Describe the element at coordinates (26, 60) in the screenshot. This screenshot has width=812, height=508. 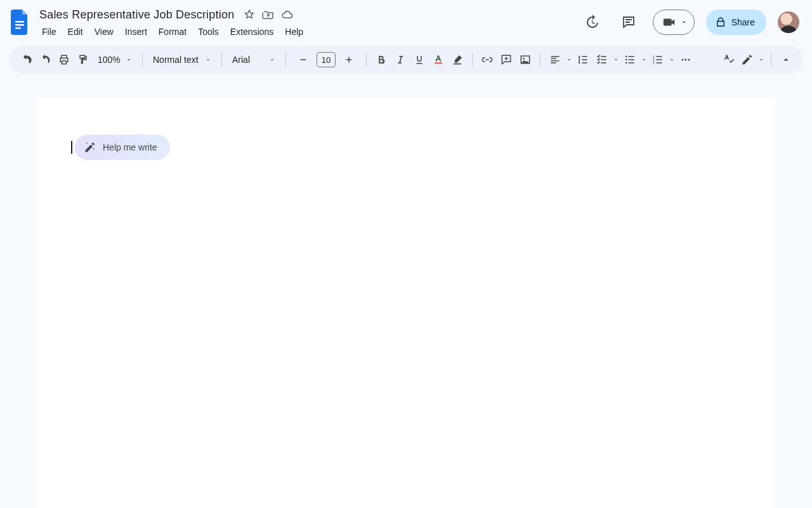
I see `undo-button` at that location.